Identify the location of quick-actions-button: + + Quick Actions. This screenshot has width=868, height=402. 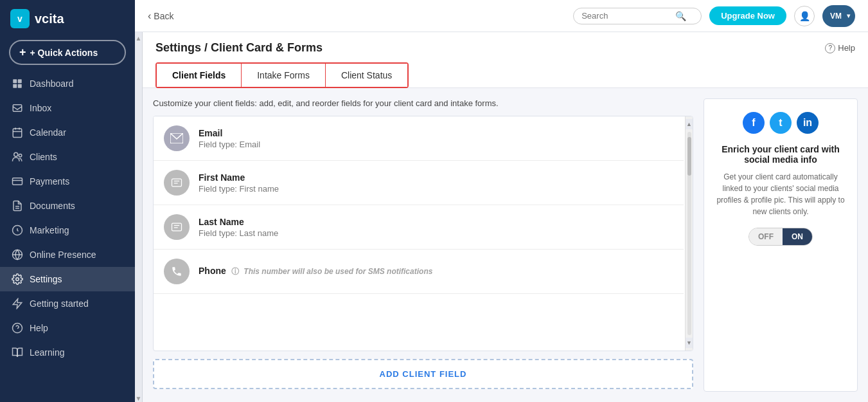
(67, 53).